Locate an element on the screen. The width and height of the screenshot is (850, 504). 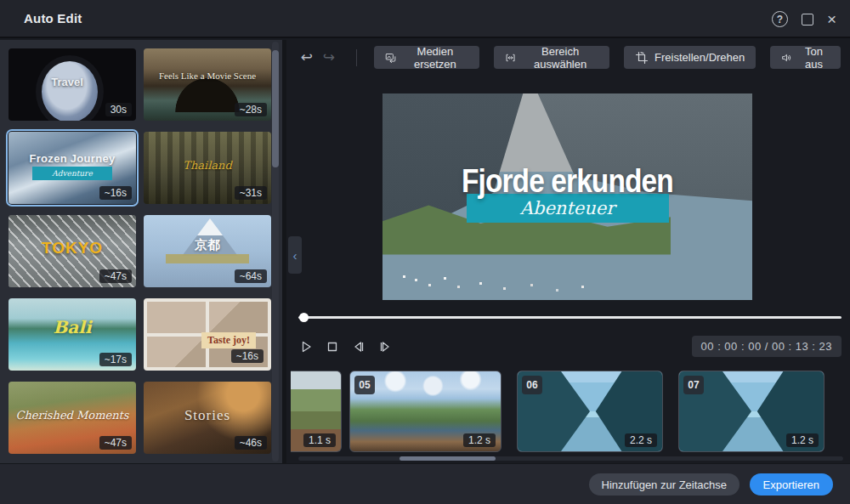
select-range-icon is located at coordinates (510, 58).